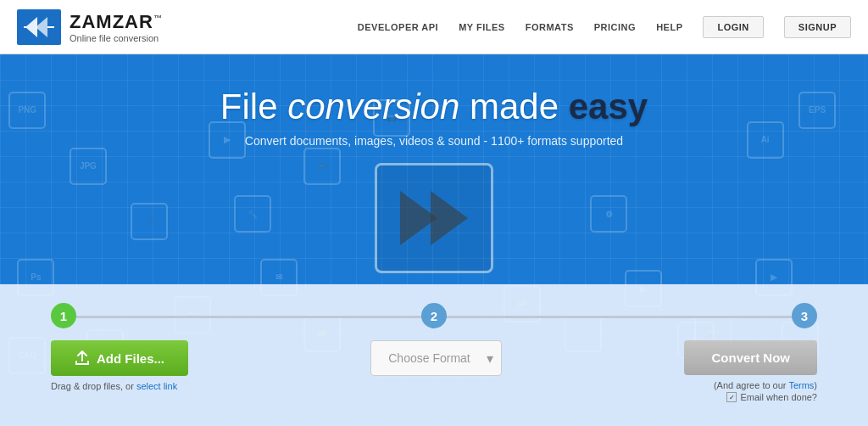 The image size is (868, 426). I want to click on step-1-number: 1, so click(64, 316).